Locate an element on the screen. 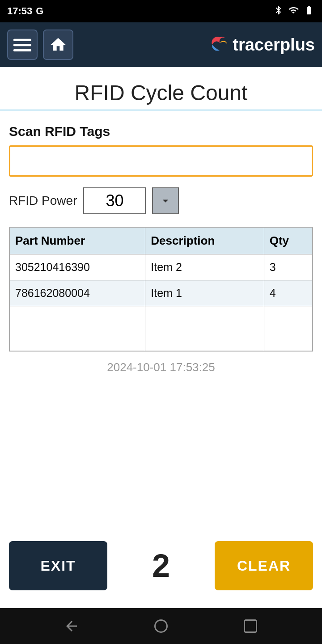 The width and height of the screenshot is (322, 644). back-icon is located at coordinates (72, 626).